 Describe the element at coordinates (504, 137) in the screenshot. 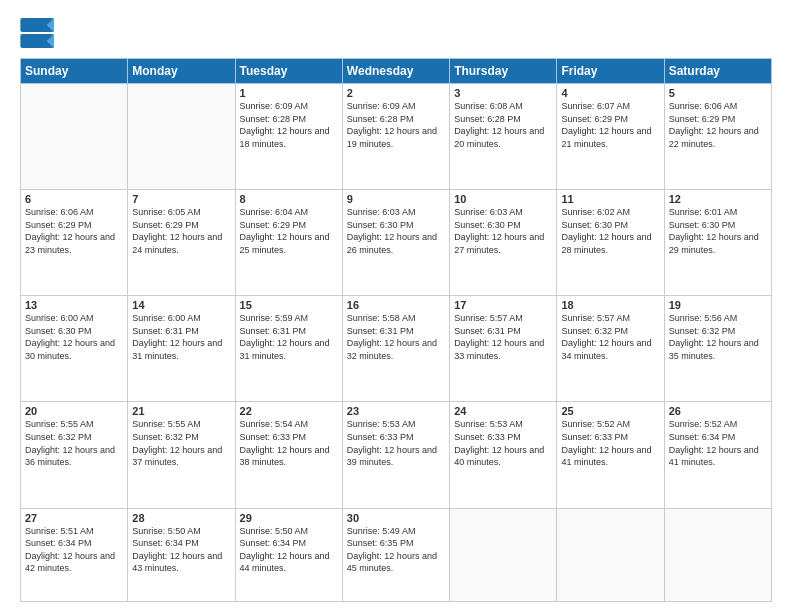

I see `calendar-cell: 3Sunrise: 6:08 AM Sunset: 6:28 PM Daylig…` at that location.